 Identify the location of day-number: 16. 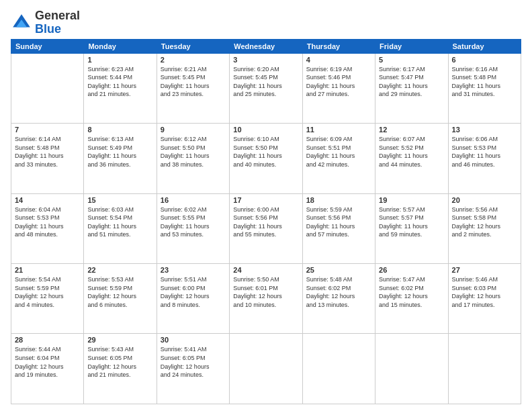
(193, 200).